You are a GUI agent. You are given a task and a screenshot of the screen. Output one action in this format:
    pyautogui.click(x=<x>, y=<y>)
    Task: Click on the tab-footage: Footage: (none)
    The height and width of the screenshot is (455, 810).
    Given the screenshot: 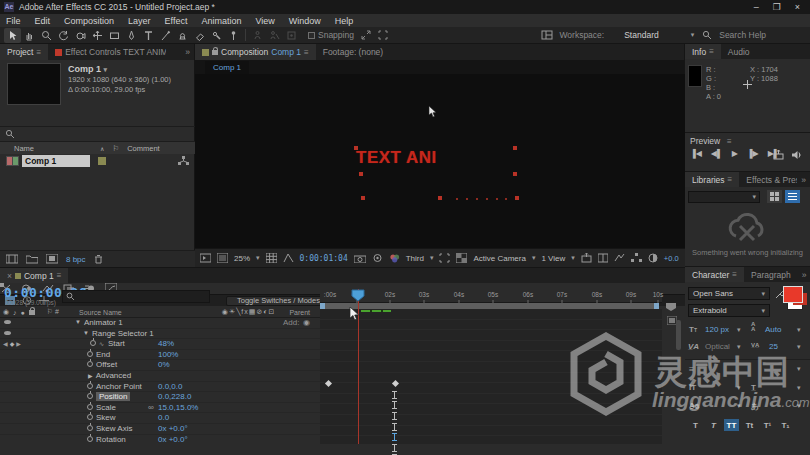 What is the action you would take?
    pyautogui.click(x=353, y=52)
    